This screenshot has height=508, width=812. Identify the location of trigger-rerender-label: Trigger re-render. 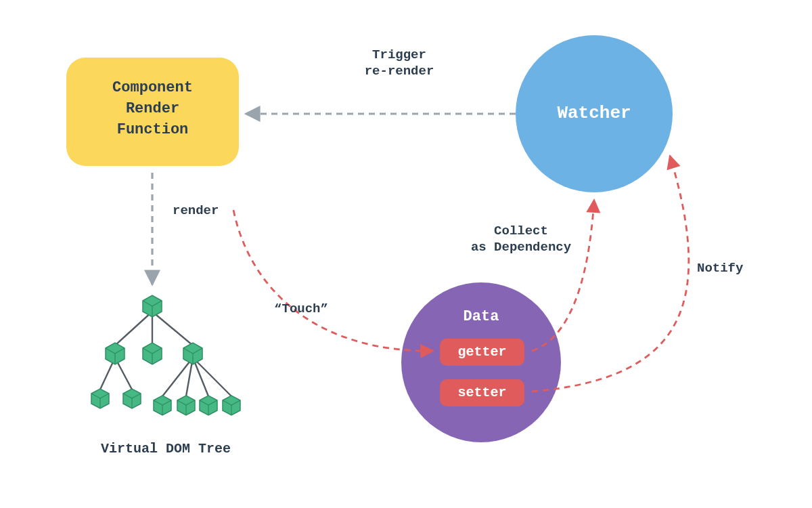
(399, 64).